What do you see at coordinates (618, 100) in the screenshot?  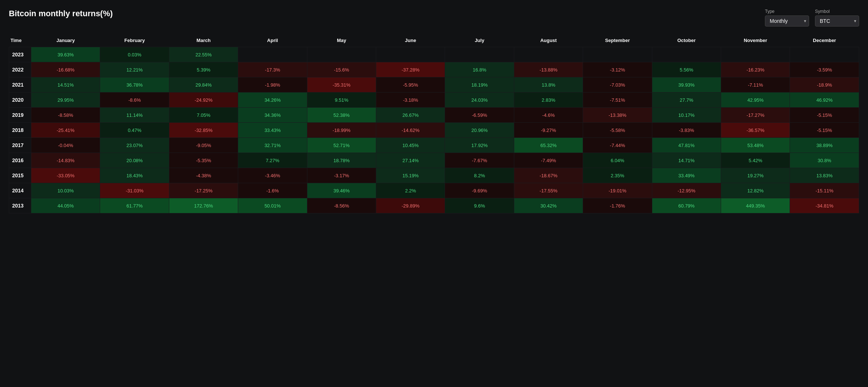 I see `value-cell: -7.51%` at bounding box center [618, 100].